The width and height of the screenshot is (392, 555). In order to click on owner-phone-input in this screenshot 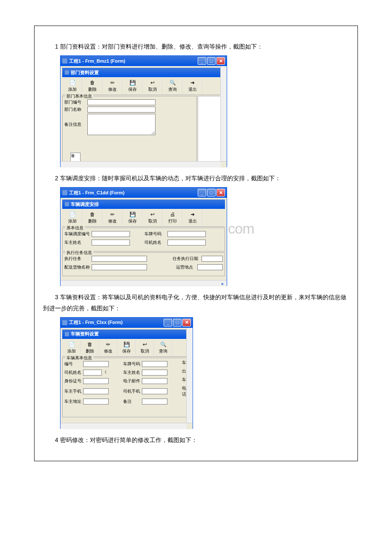, I will do `click(96, 391)`.